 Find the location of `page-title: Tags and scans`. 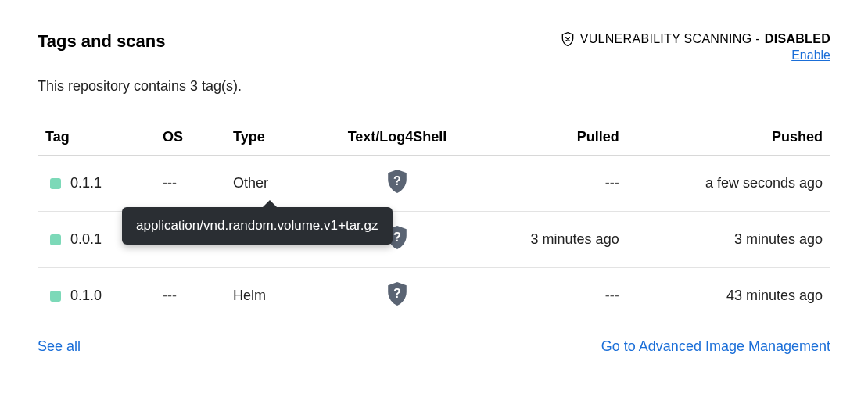

page-title: Tags and scans is located at coordinates (102, 41).